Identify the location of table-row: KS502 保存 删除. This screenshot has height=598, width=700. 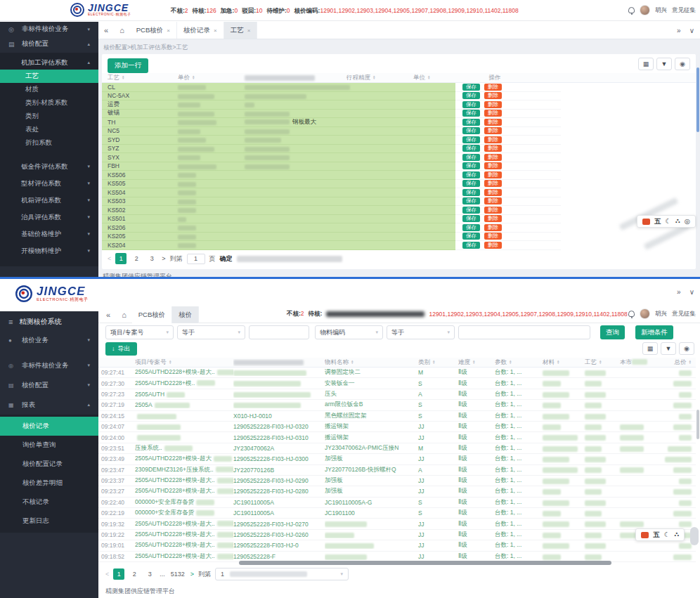
(399, 211).